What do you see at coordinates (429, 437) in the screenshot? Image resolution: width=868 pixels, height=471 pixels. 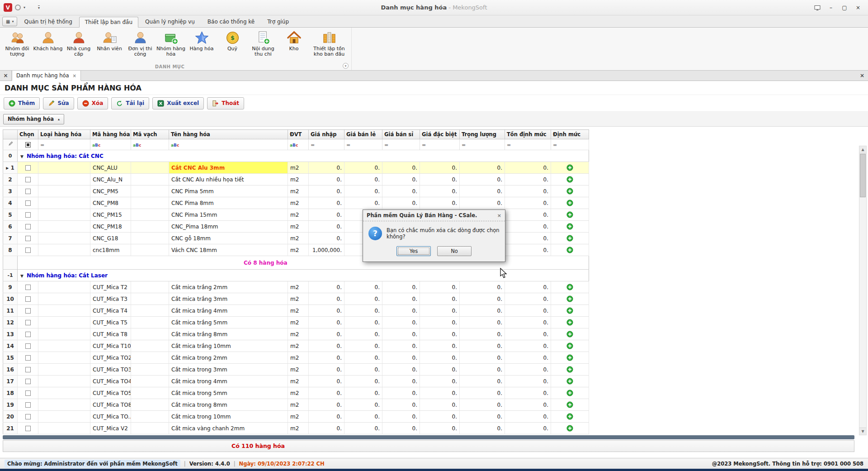 I see `horizontal-scrollbar` at bounding box center [429, 437].